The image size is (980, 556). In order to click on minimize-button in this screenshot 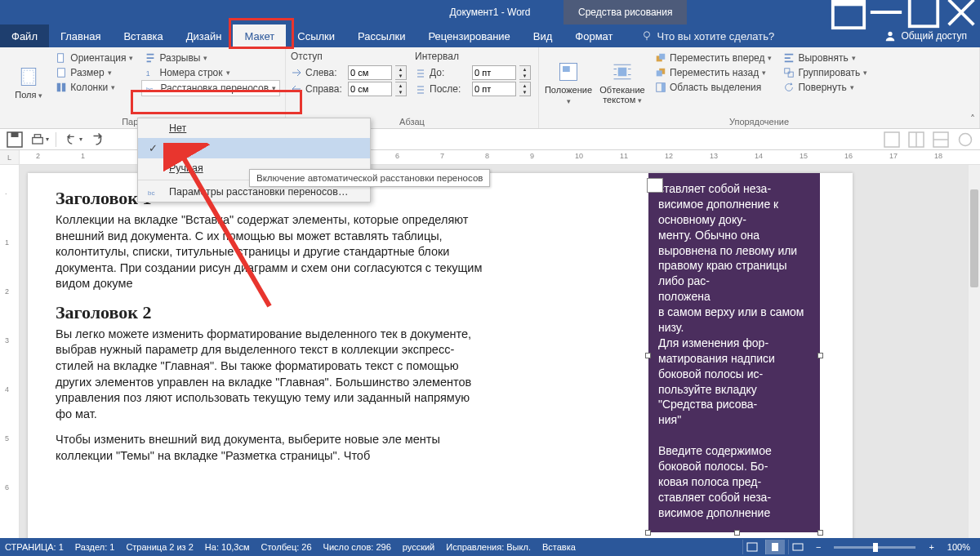, I will do `click(886, 12)`.